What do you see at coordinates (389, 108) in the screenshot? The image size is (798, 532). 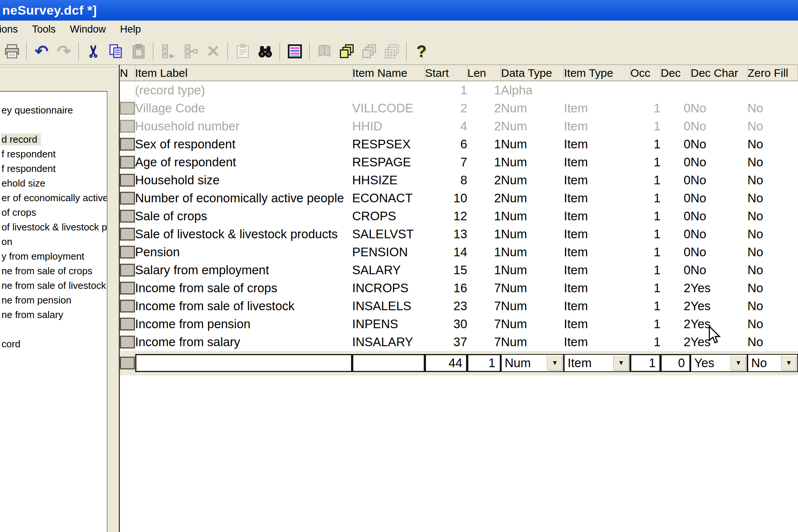 I see `cell-name: VILLCODE` at bounding box center [389, 108].